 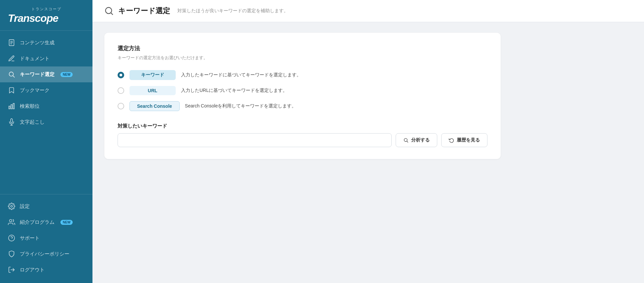 What do you see at coordinates (144, 11) in the screenshot?
I see `page-title: キーワード選定` at bounding box center [144, 11].